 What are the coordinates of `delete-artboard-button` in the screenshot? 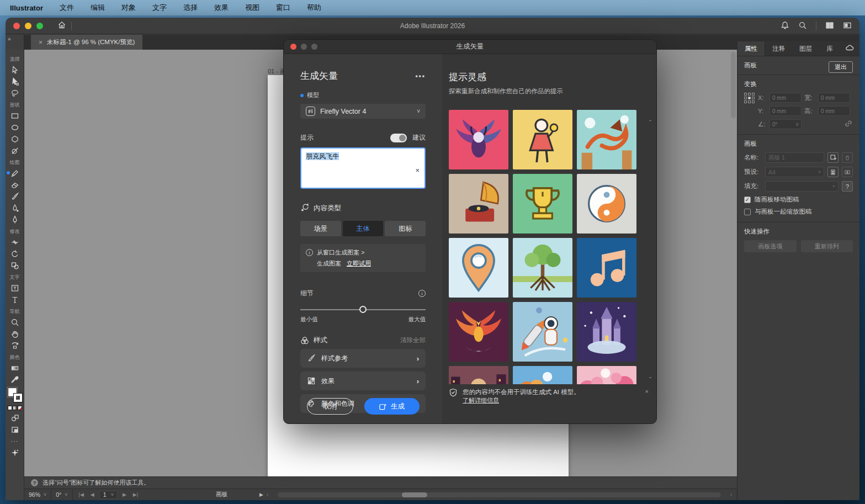 It's located at (847, 158).